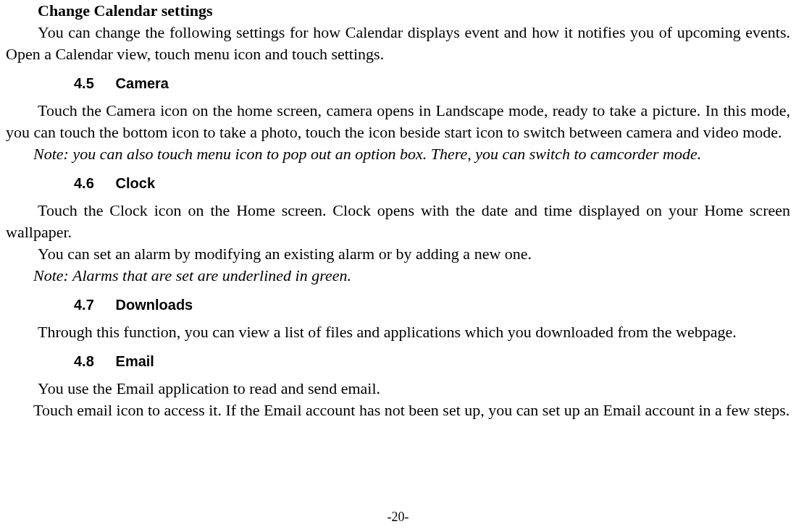 The width and height of the screenshot is (796, 532). Describe the element at coordinates (398, 361) in the screenshot. I see `section-4-8-heading: 4.8 Email` at that location.